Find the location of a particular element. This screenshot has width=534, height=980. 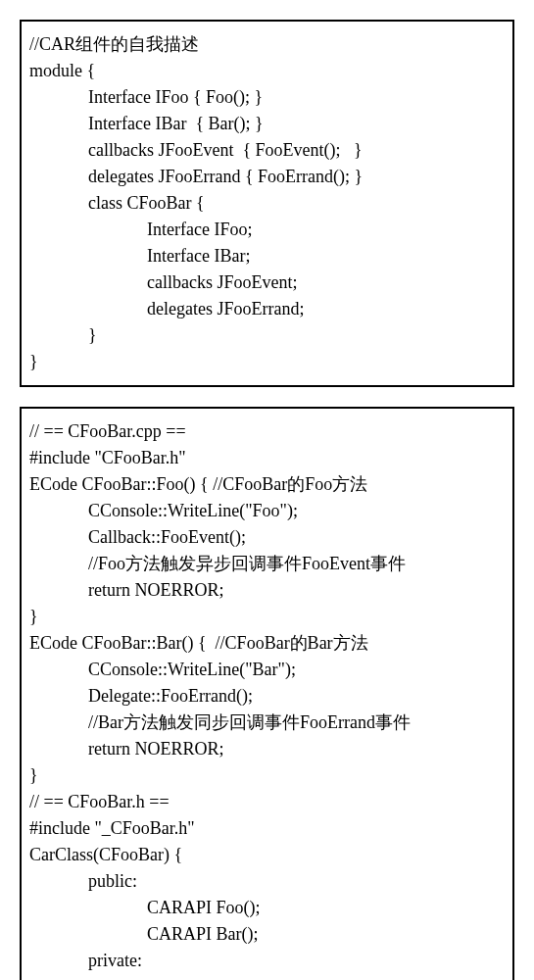

code-line: delegates JFooErrand; is located at coordinates (267, 310).